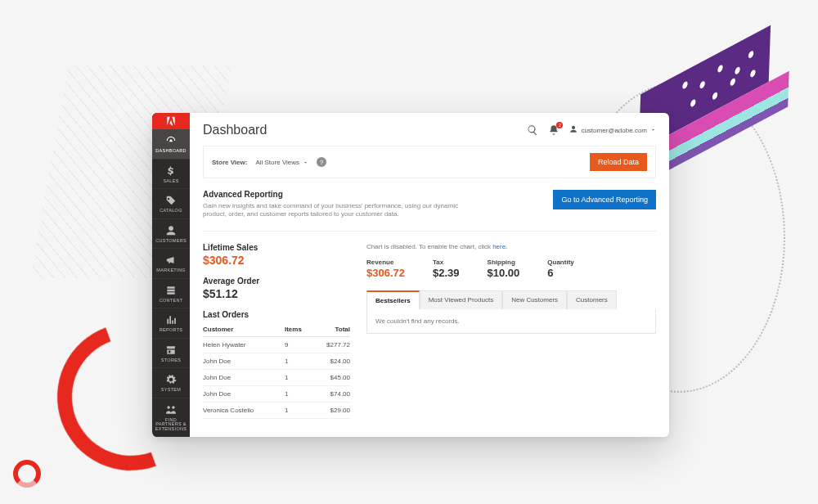  Describe the element at coordinates (511, 268) in the screenshot. I see `metrics-row: Revenue $306.72 Tax $2.39 Shipping $10.0…` at that location.